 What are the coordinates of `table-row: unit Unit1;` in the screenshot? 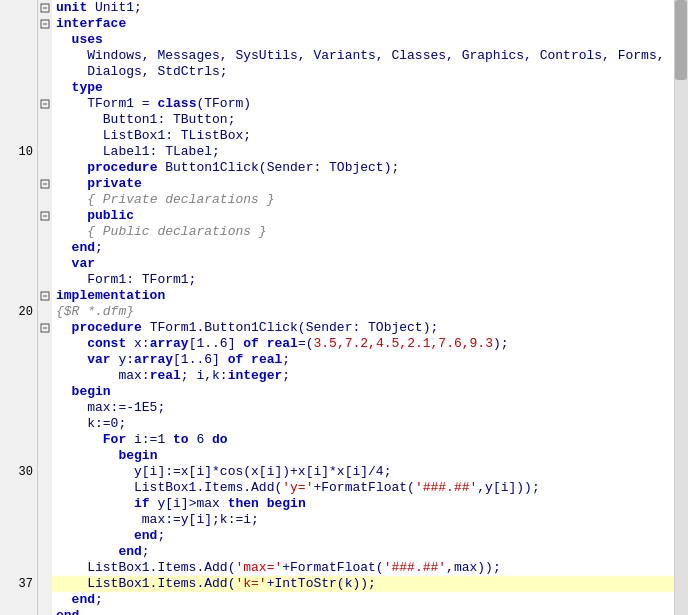 It's located at (337, 8).